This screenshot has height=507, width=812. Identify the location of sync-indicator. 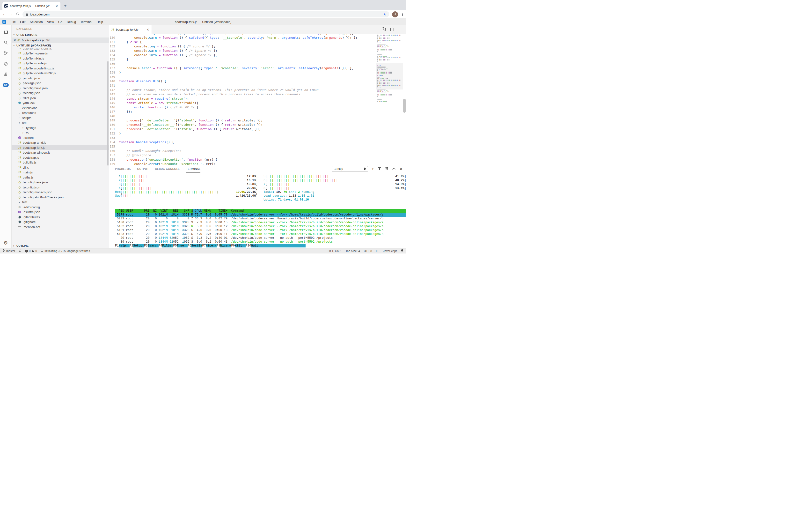
(20, 251).